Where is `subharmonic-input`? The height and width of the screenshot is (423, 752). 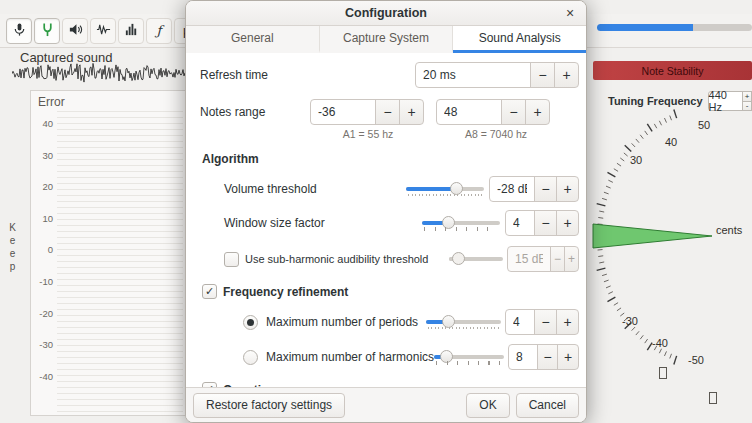
subharmonic-input is located at coordinates (529, 259).